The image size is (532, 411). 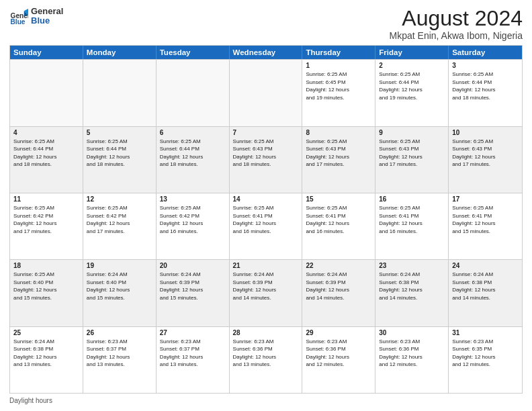 I want to click on cal-cell-17: 17Sunrise: 6:25 AM Sunset: 6:41 PM Dayli…, so click(x=485, y=226).